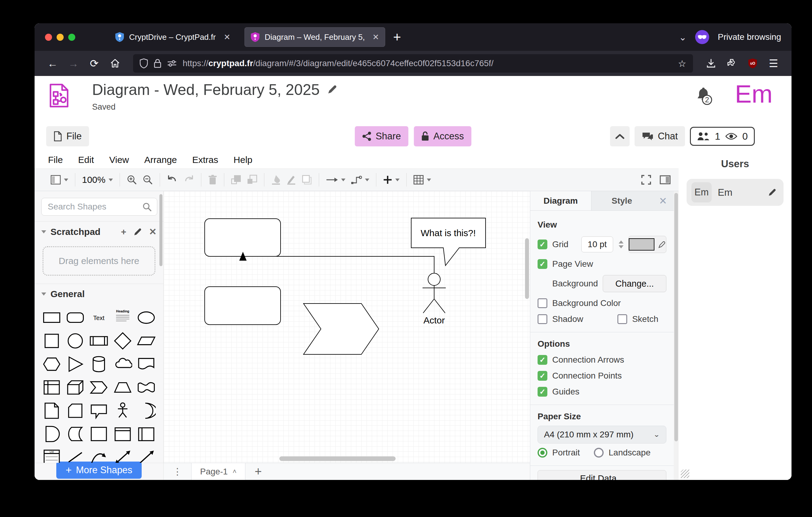 This screenshot has height=517, width=812. I want to click on extensions-button, so click(732, 63).